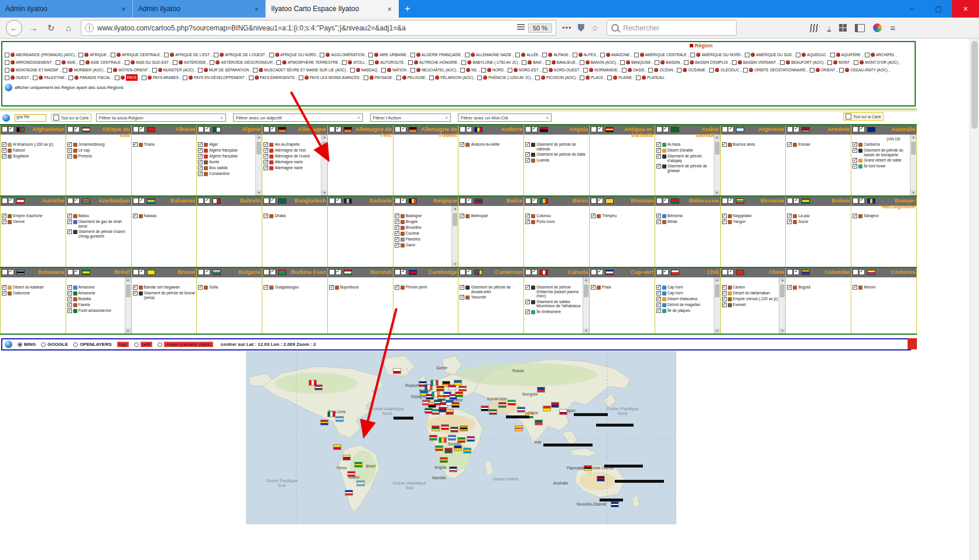 This screenshot has height=560, width=979. What do you see at coordinates (848, 116) in the screenshot?
I see `all-on-map-checkbox-right` at bounding box center [848, 116].